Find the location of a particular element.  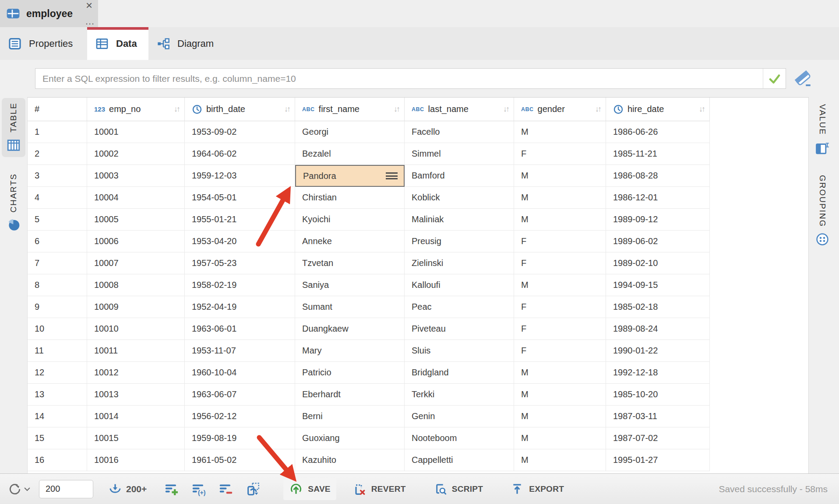

cell-hire_date: 1989-02-10 is located at coordinates (658, 263).